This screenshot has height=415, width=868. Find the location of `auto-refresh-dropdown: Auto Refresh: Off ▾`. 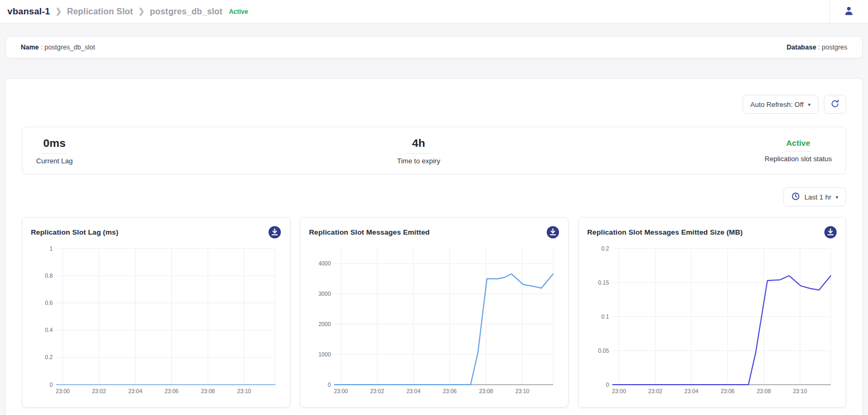

auto-refresh-dropdown: Auto Refresh: Off ▾ is located at coordinates (781, 104).